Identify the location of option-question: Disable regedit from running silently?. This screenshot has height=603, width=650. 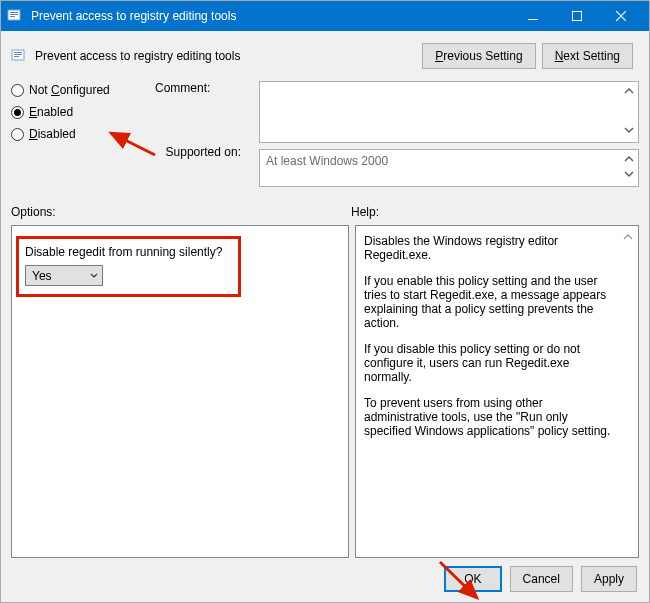
(128, 252).